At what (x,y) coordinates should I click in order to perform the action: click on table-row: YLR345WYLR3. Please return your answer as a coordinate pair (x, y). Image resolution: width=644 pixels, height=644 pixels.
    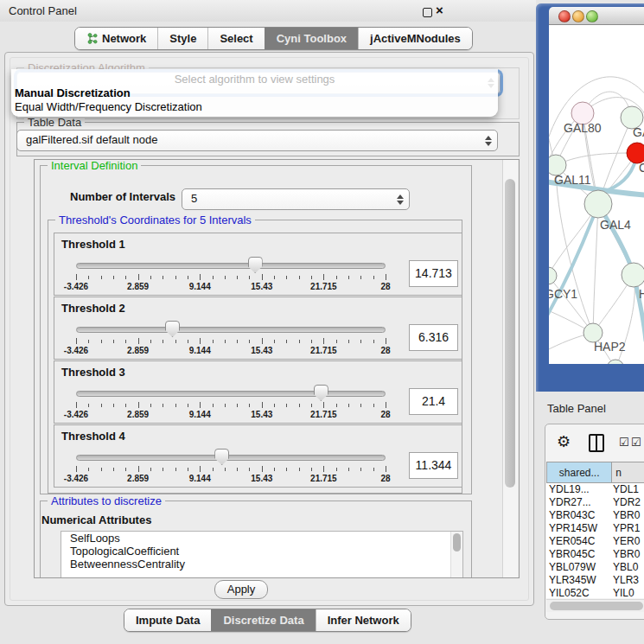
    Looking at the image, I should click on (595, 581).